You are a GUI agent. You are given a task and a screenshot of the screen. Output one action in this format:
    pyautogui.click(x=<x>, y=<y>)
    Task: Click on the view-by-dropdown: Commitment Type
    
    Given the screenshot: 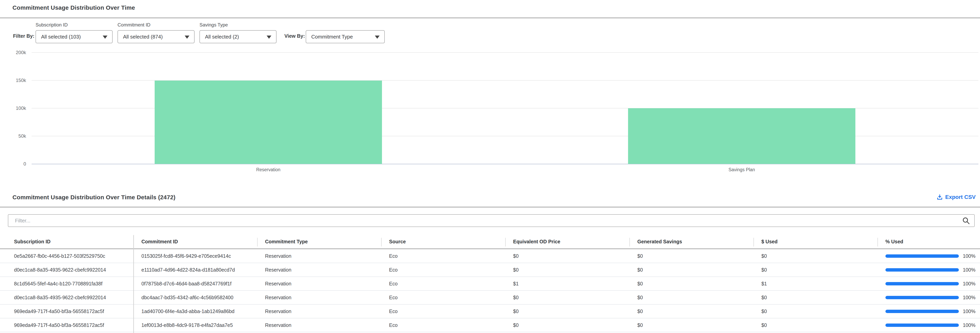 What is the action you would take?
    pyautogui.click(x=345, y=37)
    